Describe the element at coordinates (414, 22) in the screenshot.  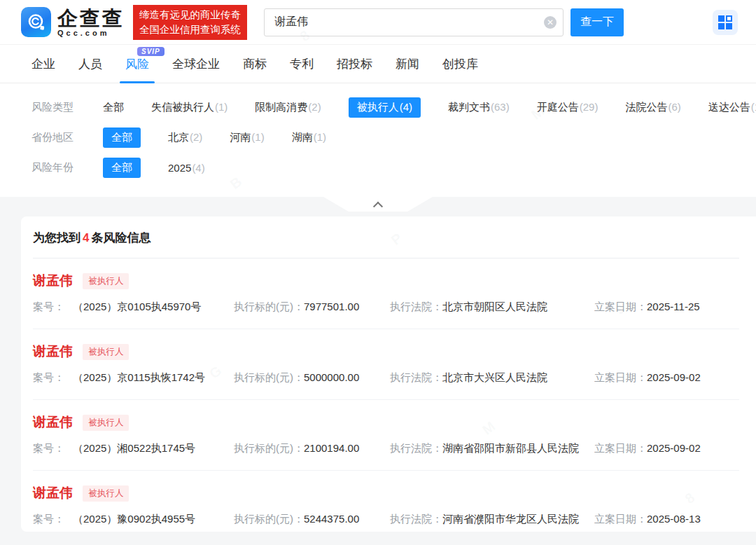
I see `search-input` at that location.